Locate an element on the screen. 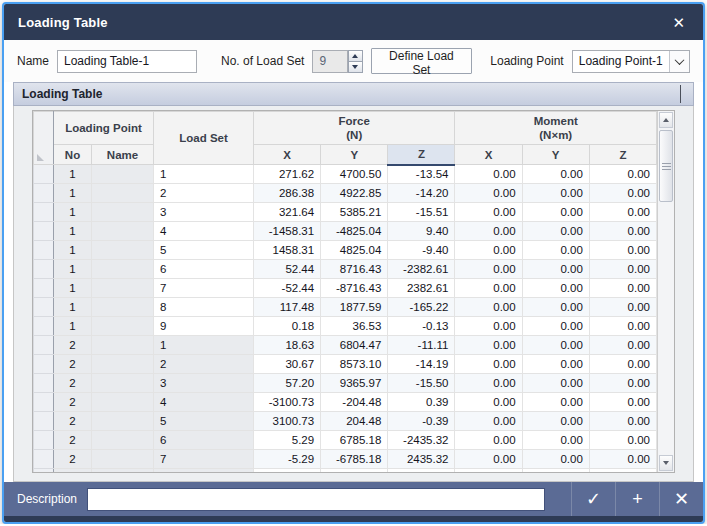 This screenshot has width=707, height=526. cell-load_set: 8 is located at coordinates (204, 308).